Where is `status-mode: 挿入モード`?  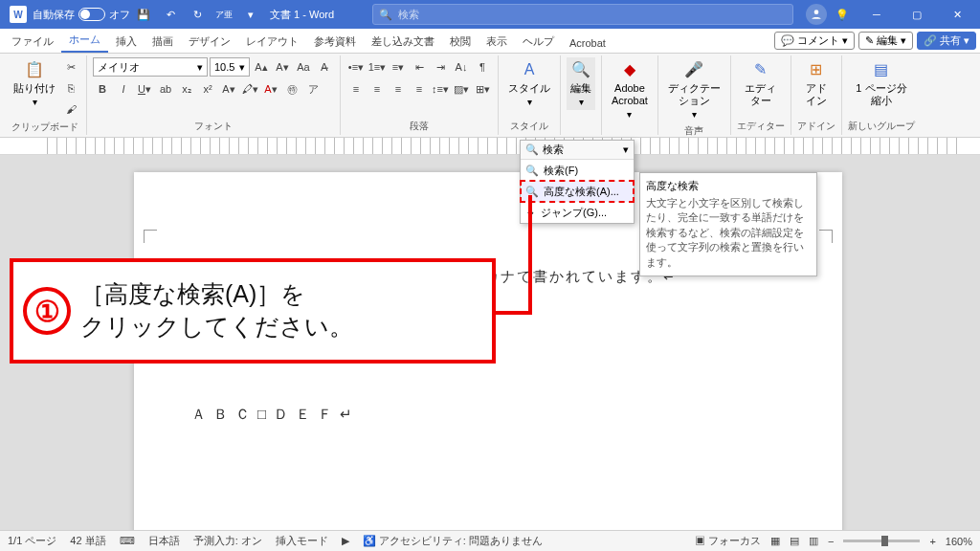 status-mode: 挿入モード is located at coordinates (302, 541).